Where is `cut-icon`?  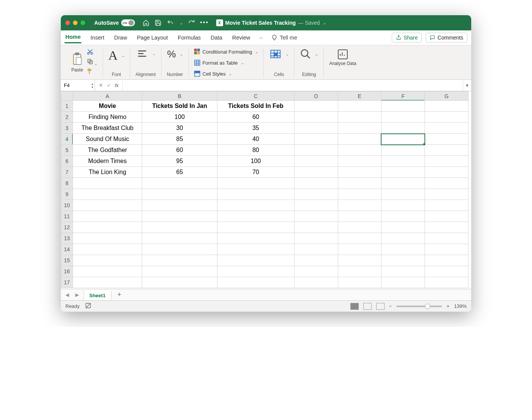 cut-icon is located at coordinates (92, 52).